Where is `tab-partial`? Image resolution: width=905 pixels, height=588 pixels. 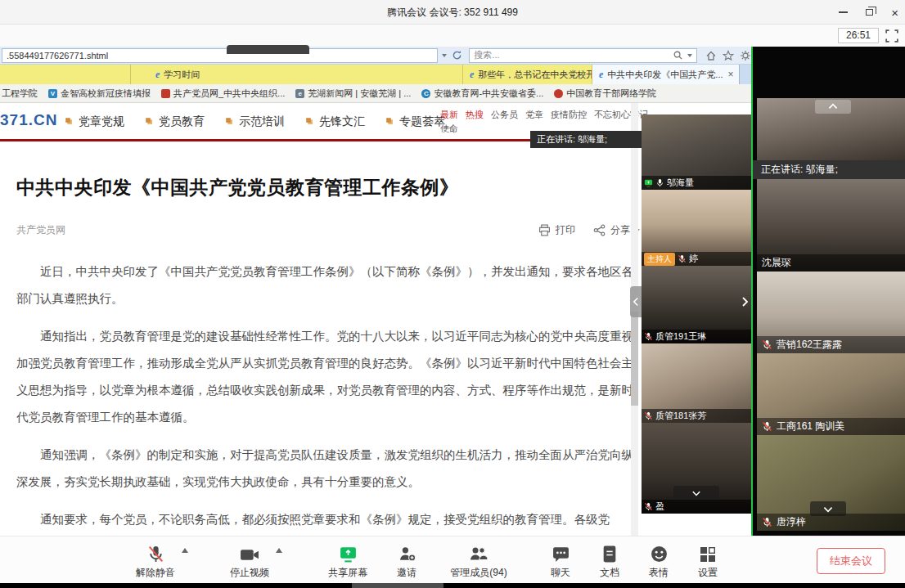
tab-partial is located at coordinates (65, 74).